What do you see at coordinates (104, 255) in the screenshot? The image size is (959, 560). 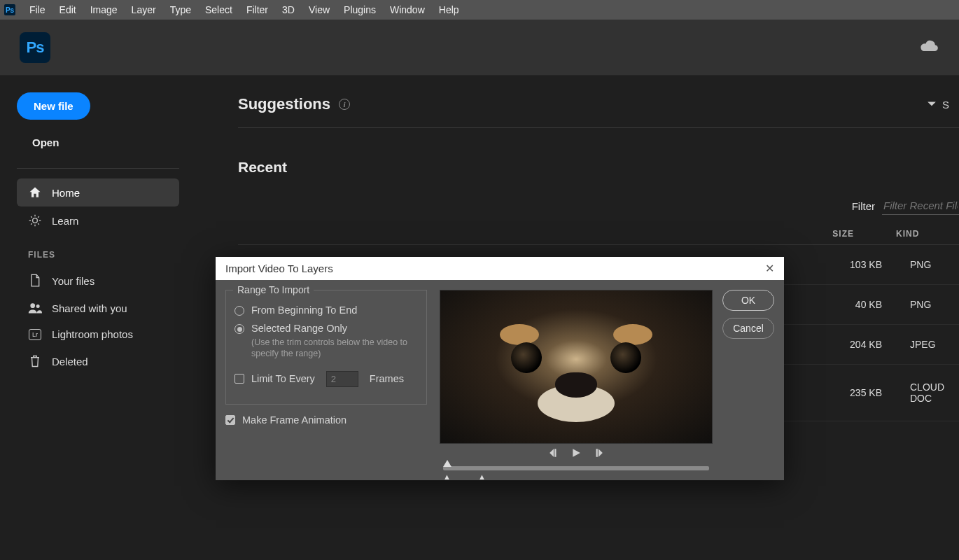 I see `files-heading: FILES` at bounding box center [104, 255].